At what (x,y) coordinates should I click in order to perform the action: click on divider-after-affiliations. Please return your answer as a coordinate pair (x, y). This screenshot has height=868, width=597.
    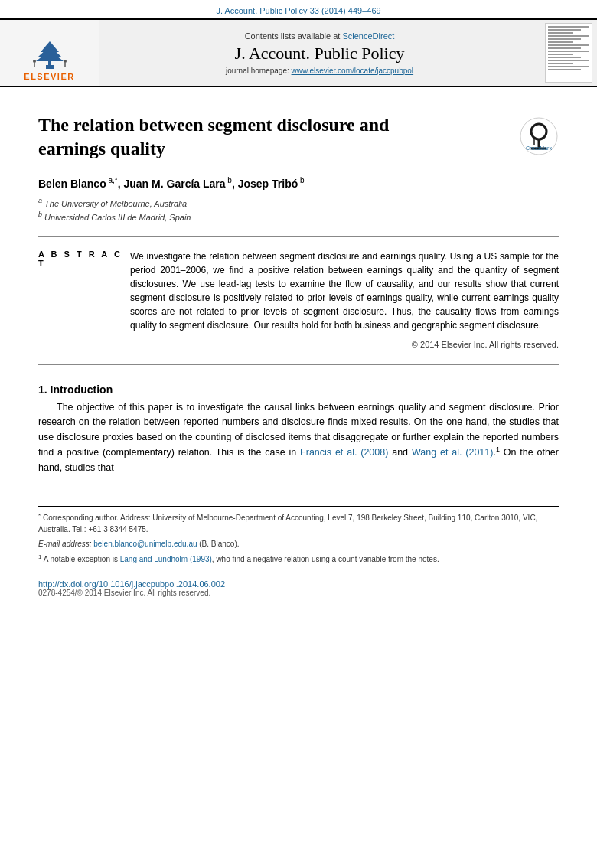
    Looking at the image, I should click on (298, 237).